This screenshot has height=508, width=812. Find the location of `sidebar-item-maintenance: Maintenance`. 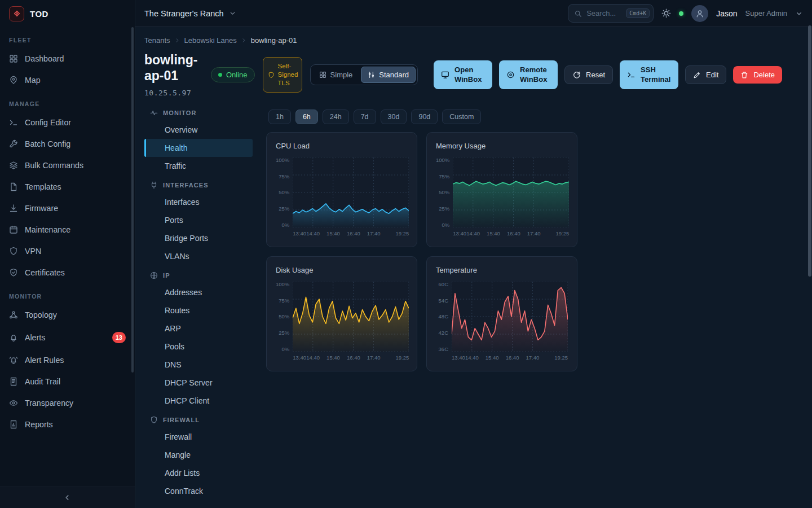

sidebar-item-maintenance: Maintenance is located at coordinates (68, 230).